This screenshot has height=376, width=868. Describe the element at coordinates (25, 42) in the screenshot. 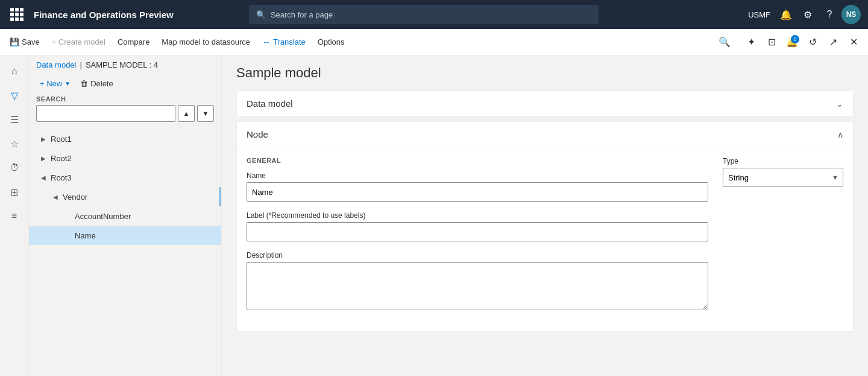

I see `save-button: 💾 Save` at that location.